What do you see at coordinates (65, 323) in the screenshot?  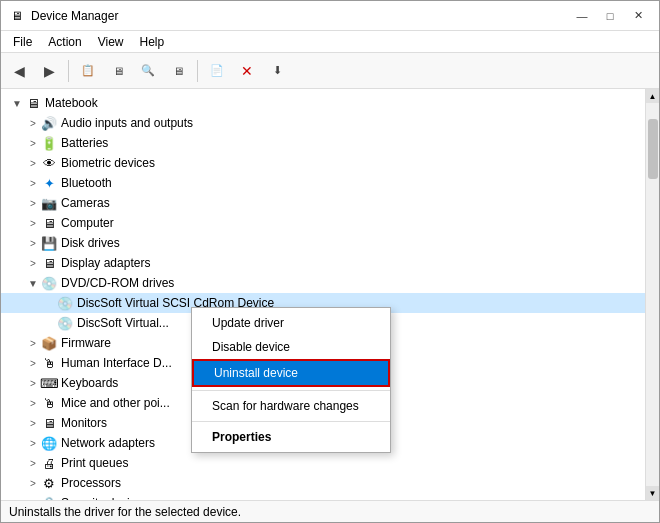 I see `discsoft2-icon: 💿` at bounding box center [65, 323].